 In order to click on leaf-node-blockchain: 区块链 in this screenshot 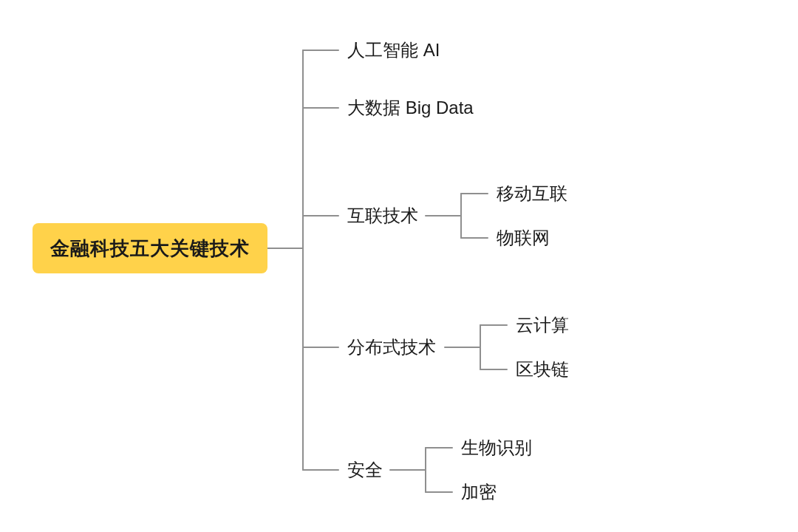, I will do `click(542, 369)`.